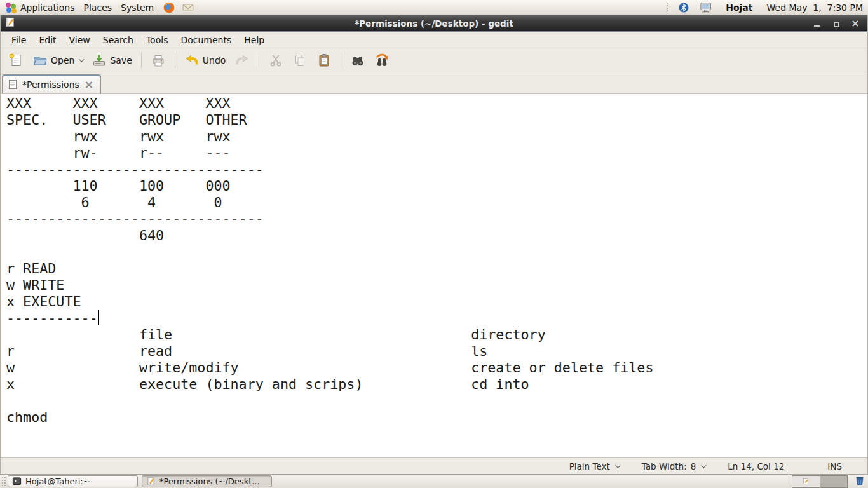 This screenshot has width=868, height=488. I want to click on cursor-position-status: Ln 14, Col 12, so click(756, 466).